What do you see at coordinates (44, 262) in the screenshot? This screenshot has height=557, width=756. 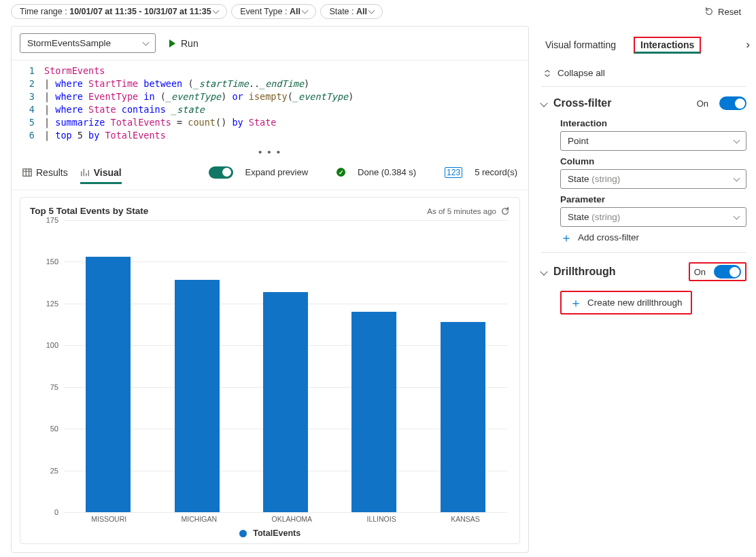 I see `y-tick-label: 150` at bounding box center [44, 262].